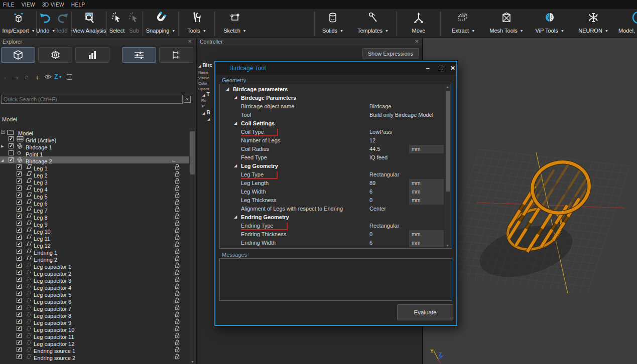 Image resolution: width=637 pixels, height=364 pixels. Describe the element at coordinates (94, 307) in the screenshot. I see `tree-item-leg-capacitor-7: Leg capacitor 7` at that location.